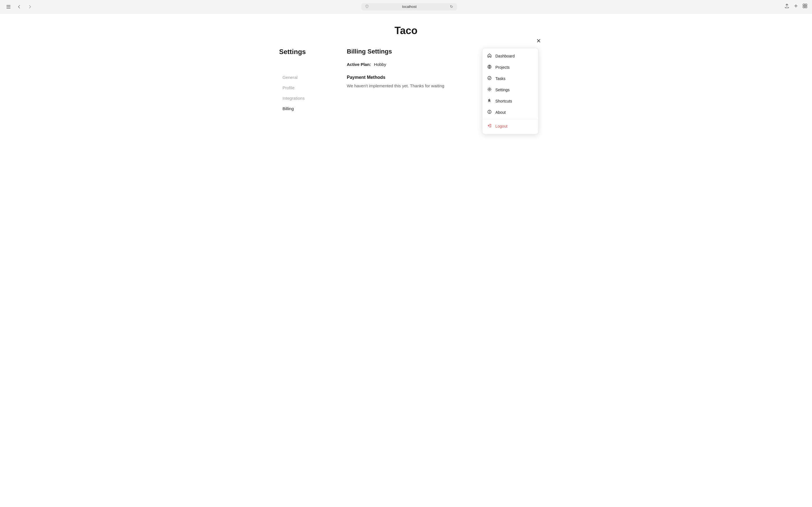 The height and width of the screenshot is (507, 812). I want to click on close-dropdown-button: ✕, so click(539, 41).